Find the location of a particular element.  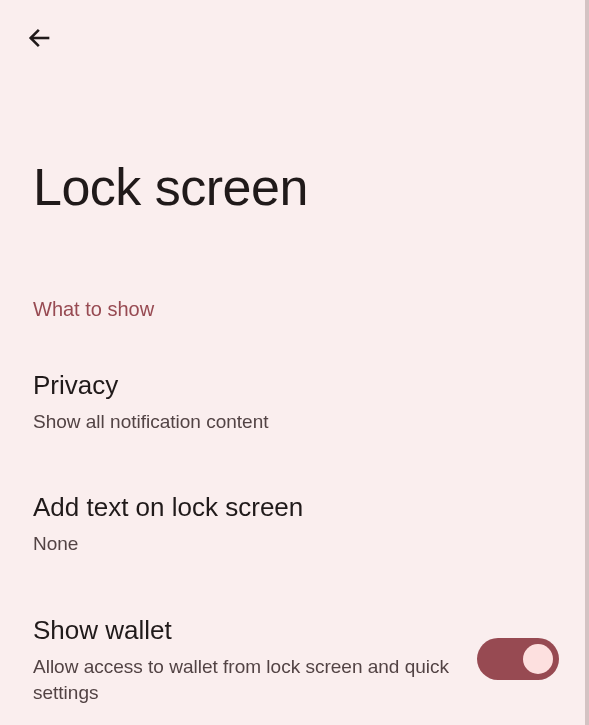

setting-privacy: Privacy Show all notification content is located at coordinates (294, 402).